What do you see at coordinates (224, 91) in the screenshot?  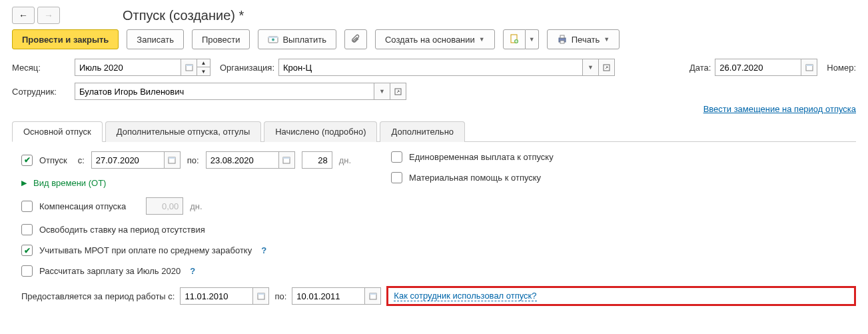 I see `employee-input` at bounding box center [224, 91].